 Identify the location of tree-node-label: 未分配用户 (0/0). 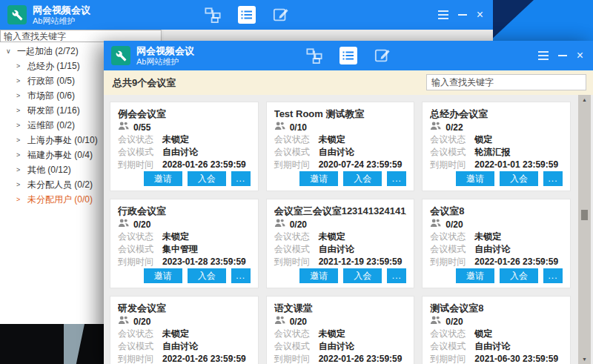
(60, 200).